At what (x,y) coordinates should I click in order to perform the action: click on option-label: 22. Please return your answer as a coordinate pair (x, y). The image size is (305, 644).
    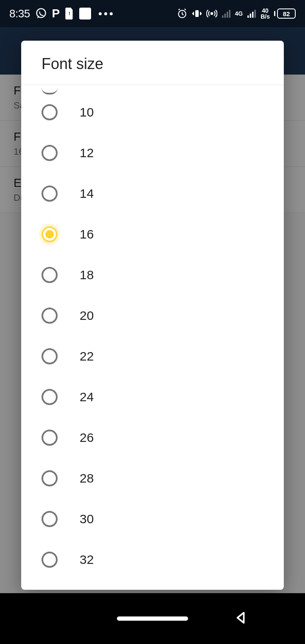
    Looking at the image, I should click on (86, 356).